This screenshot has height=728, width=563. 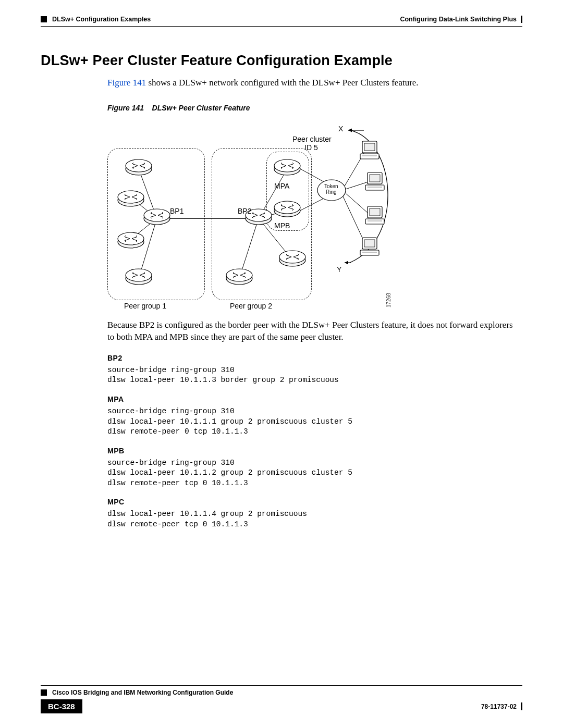 What do you see at coordinates (282, 108) in the screenshot?
I see `figure-caption: Figure 141 DLSw+ Peer Cluster Feature` at bounding box center [282, 108].